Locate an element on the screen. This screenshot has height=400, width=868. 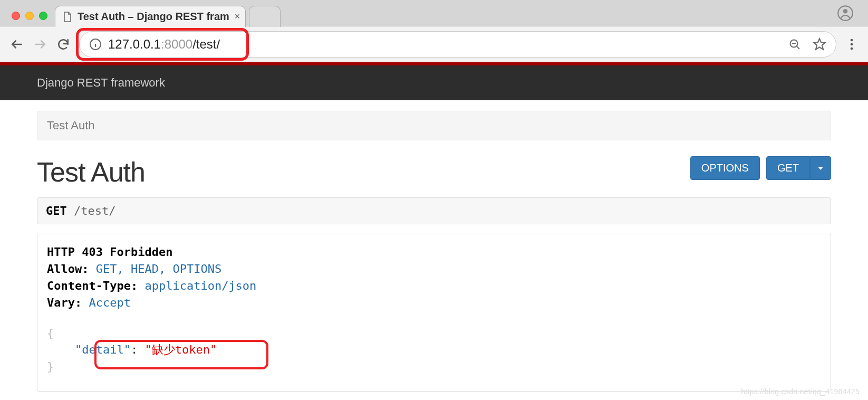
json-key: "detail" is located at coordinates (103, 349).